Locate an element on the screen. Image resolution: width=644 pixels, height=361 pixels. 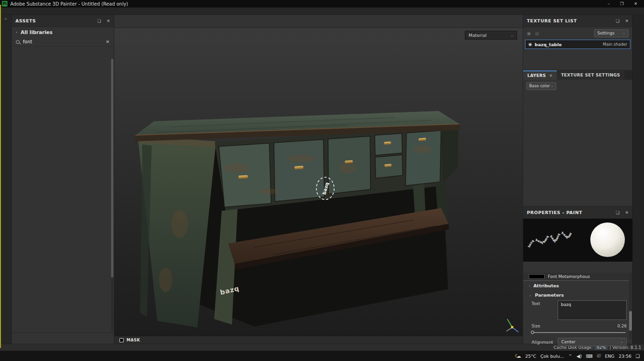
brush-preview: bazq bazq bazq bazq bazq bazq bazq bazq … is located at coordinates (578, 240).